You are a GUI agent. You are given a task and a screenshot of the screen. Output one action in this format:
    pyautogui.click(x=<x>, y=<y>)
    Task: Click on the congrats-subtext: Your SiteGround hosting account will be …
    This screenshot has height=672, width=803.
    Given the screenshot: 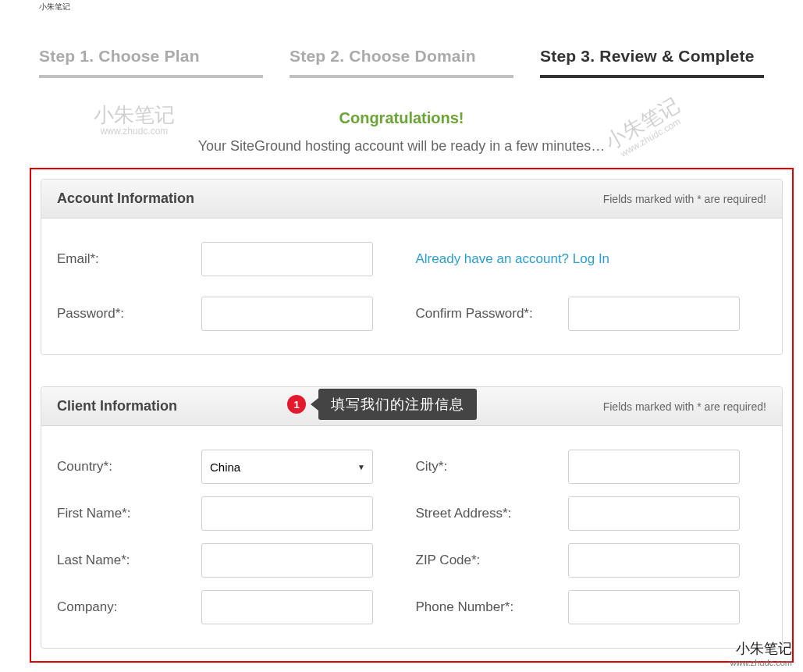 What is the action you would take?
    pyautogui.click(x=401, y=147)
    